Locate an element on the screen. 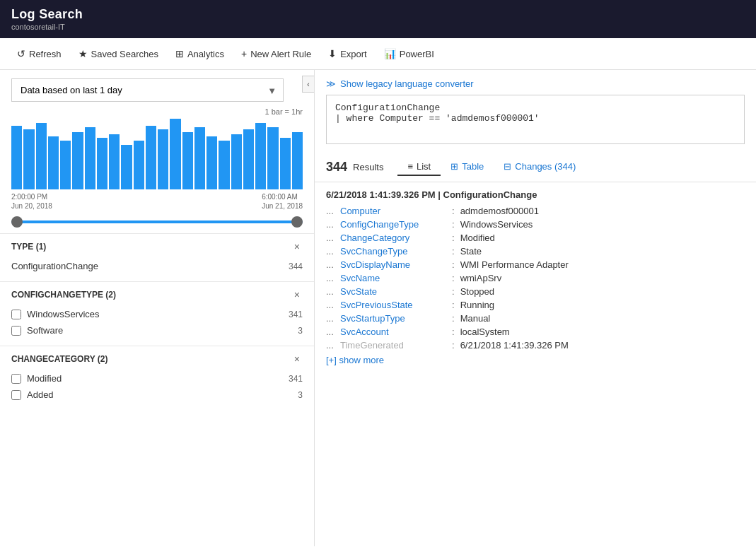 Image resolution: width=756 pixels, height=547 pixels. facet-header-configchangetype: CONFIGCHANGETYPE (2)× is located at coordinates (157, 295).